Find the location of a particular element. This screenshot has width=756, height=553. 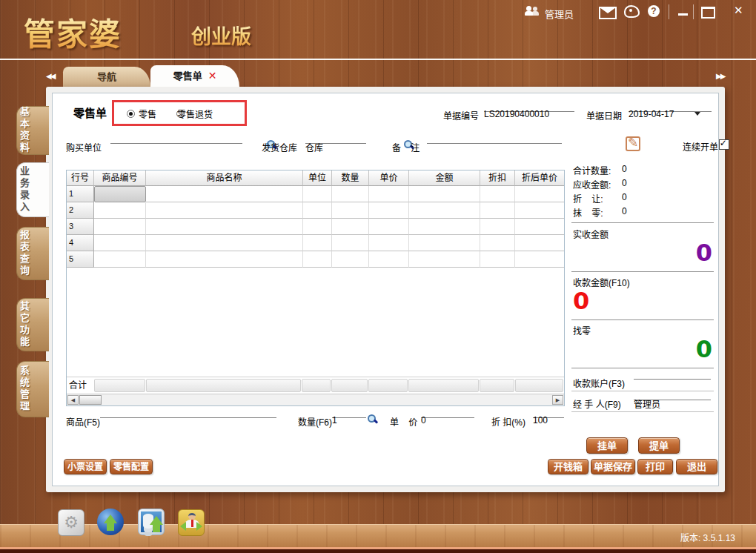

maximize-button is located at coordinates (709, 13).